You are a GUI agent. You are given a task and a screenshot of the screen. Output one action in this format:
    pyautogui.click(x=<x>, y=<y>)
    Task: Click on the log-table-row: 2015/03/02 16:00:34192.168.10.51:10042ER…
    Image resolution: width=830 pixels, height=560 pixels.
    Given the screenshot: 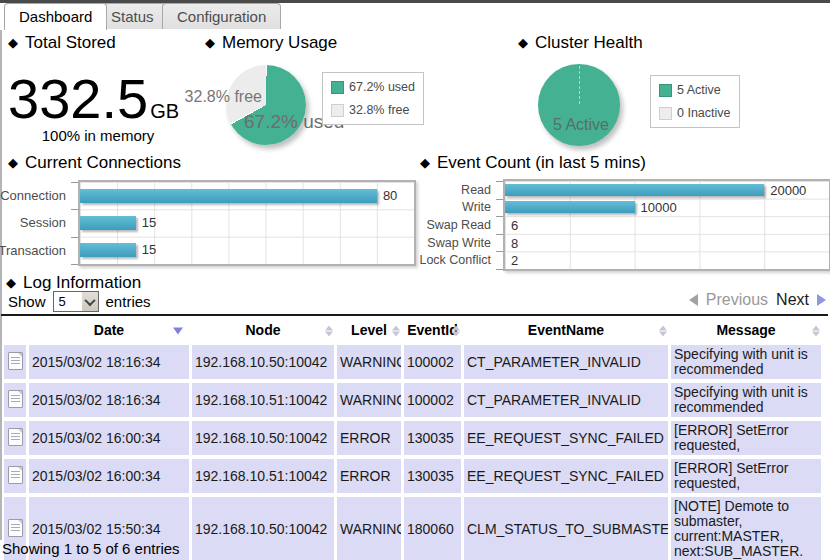 What is the action you would take?
    pyautogui.click(x=412, y=476)
    